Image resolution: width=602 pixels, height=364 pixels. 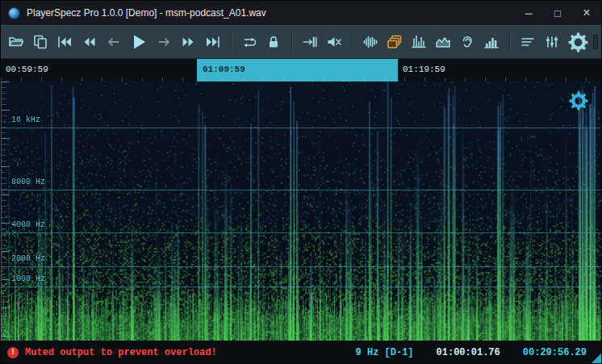 I want to click on muted-speaker-icon, so click(x=334, y=42).